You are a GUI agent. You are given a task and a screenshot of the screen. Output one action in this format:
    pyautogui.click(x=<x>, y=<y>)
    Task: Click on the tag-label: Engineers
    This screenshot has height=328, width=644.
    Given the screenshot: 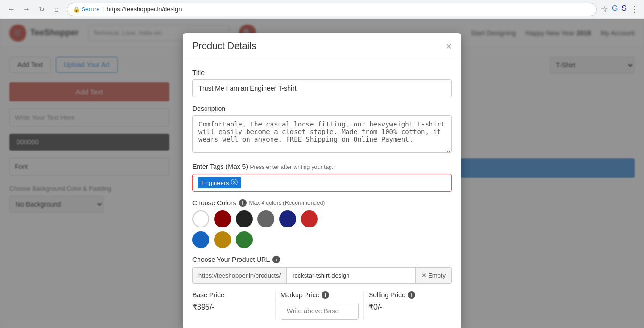 What is the action you would take?
    pyautogui.click(x=215, y=183)
    